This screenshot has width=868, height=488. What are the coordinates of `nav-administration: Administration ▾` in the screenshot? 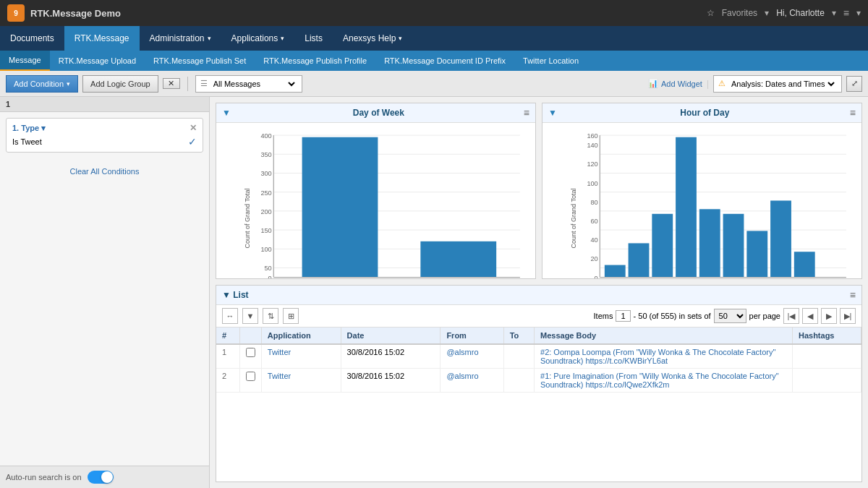 It's located at (181, 38).